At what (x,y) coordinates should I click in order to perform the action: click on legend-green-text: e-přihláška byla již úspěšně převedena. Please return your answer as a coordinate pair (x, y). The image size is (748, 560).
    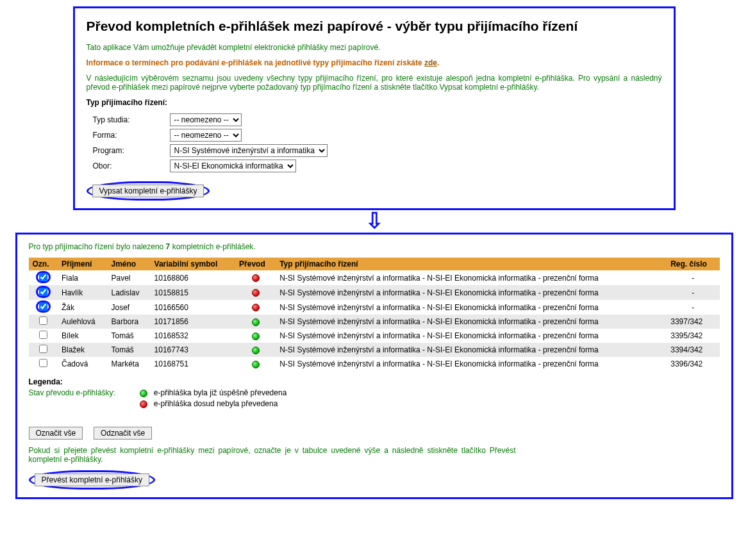
    Looking at the image, I should click on (220, 393).